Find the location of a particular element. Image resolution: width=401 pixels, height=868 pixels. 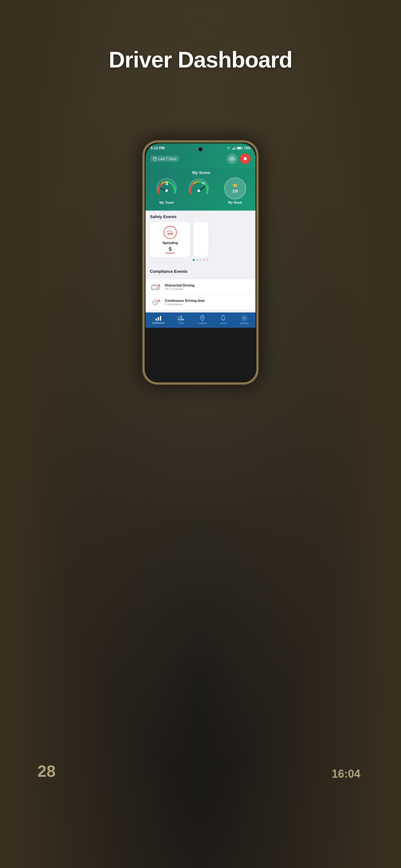

record-icon is located at coordinates (245, 159).